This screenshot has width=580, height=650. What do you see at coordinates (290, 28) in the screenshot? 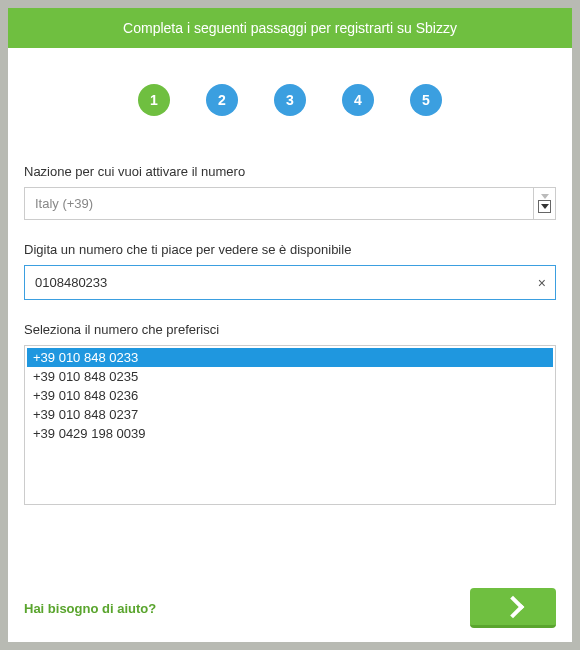
I see `modal-title: Completa i seguenti passaggi per registr…` at bounding box center [290, 28].